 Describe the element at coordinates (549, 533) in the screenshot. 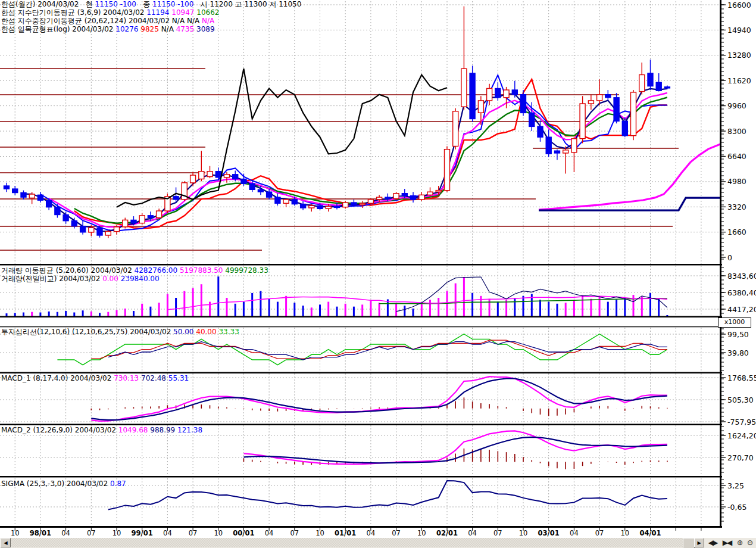

I see `svg-text: 03/01` at that location.